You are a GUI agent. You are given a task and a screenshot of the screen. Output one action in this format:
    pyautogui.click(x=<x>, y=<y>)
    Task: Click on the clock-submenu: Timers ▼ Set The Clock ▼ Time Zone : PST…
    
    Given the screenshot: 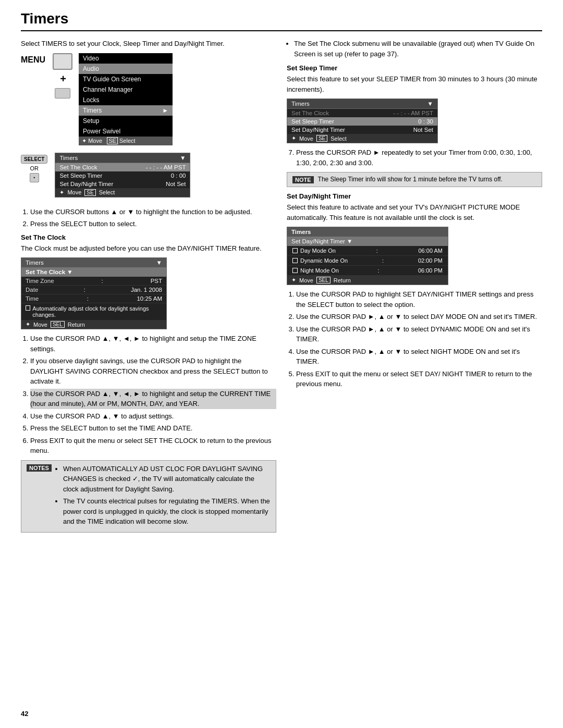 What is the action you would take?
    pyautogui.click(x=94, y=293)
    